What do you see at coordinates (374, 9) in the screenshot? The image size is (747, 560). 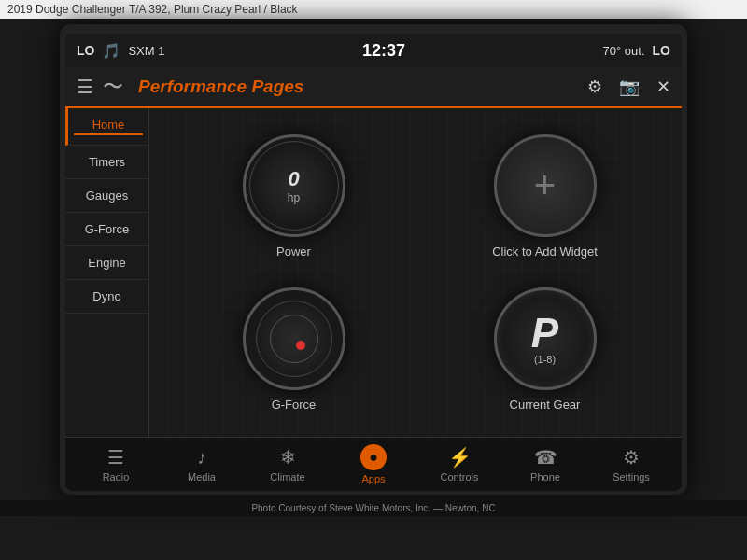 I see `title-bar: 2019 Dodge Challenger T/A 392, Plum Craz…` at bounding box center [374, 9].